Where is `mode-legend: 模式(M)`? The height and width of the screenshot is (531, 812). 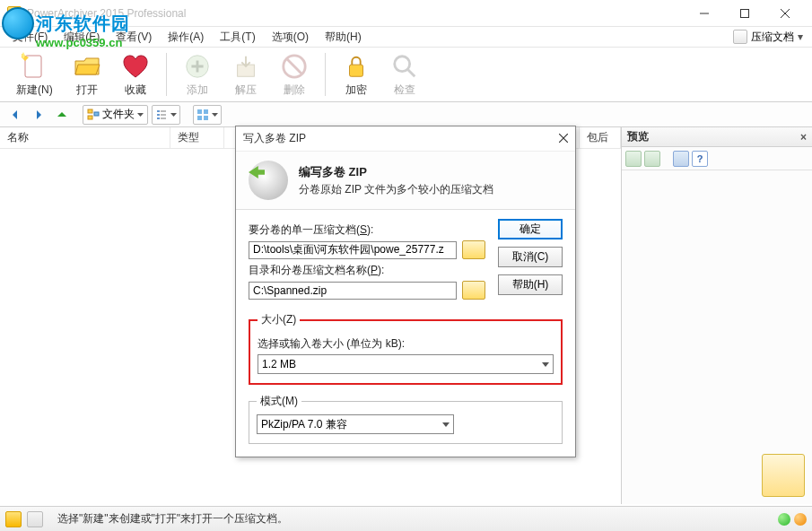
mode-legend: 模式(M) is located at coordinates (279, 402).